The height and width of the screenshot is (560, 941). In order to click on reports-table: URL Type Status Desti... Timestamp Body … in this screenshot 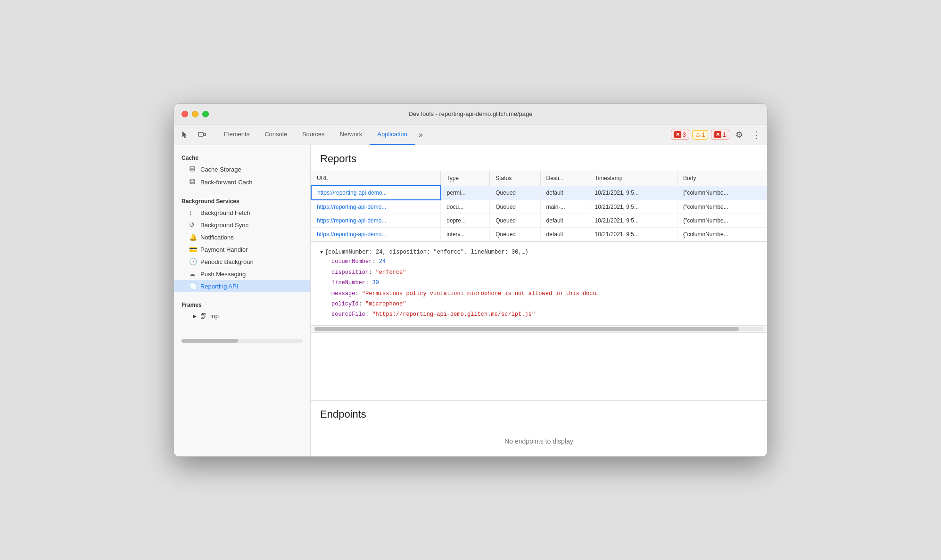, I will do `click(539, 206)`.